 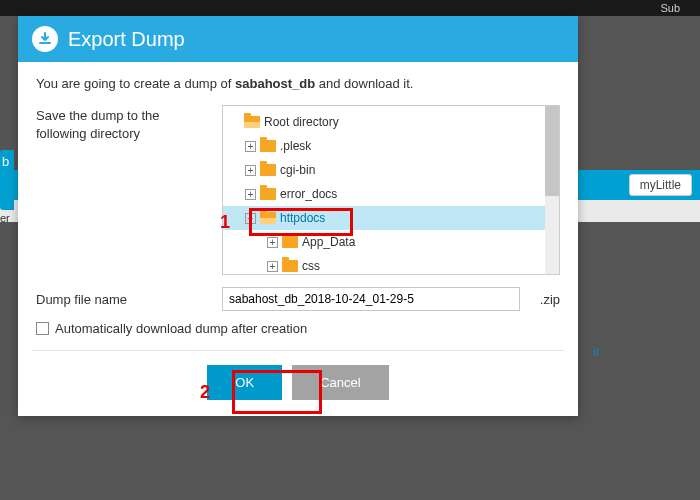 I want to click on bg-left-tab: b, so click(x=7, y=180).